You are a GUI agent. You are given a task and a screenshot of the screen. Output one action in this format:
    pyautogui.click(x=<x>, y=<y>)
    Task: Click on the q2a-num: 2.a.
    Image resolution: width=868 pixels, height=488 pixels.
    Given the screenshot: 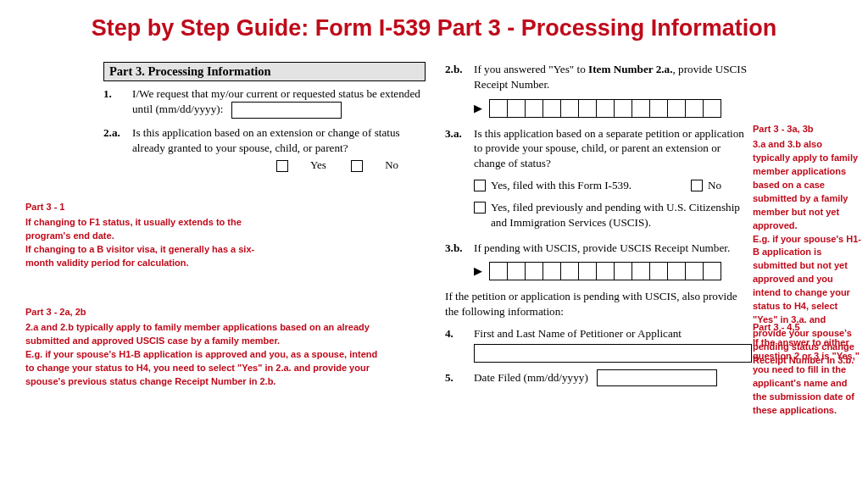 What is the action you would take?
    pyautogui.click(x=118, y=149)
    